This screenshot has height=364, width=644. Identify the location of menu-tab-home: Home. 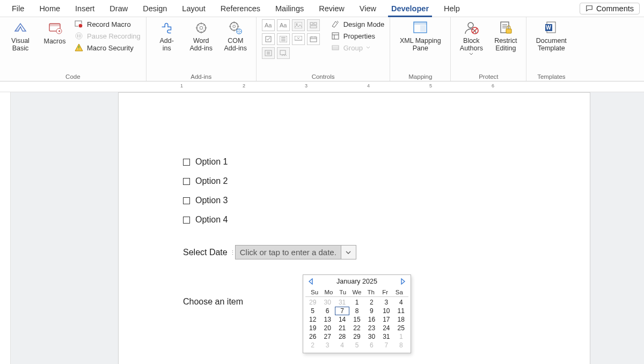
(49, 9).